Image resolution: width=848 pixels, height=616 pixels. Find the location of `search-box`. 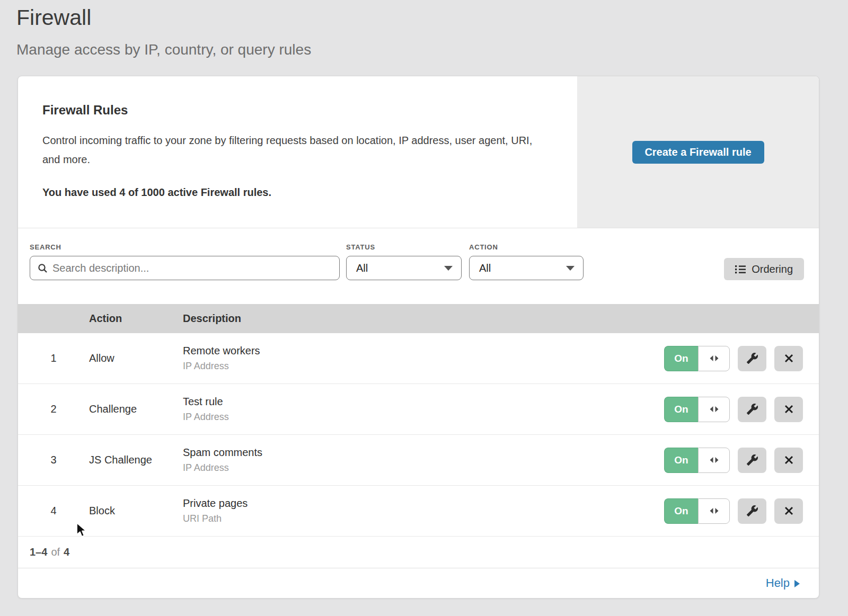

search-box is located at coordinates (184, 268).